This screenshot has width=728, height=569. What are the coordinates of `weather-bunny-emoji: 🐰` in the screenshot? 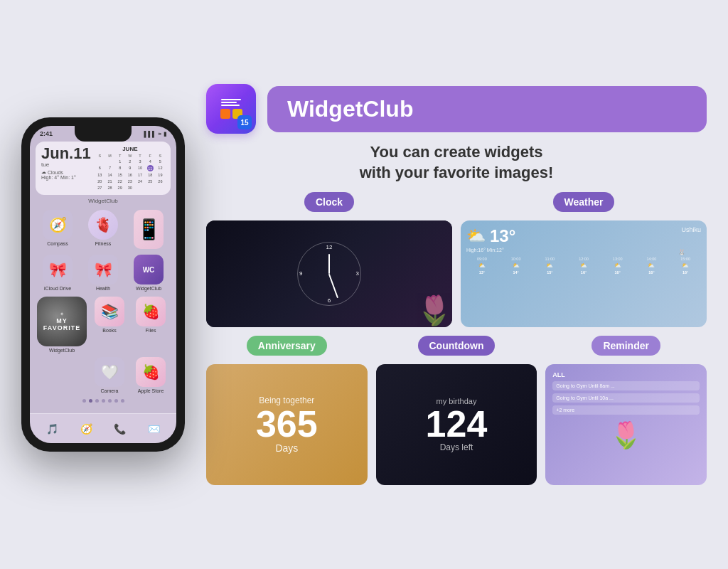 It's located at (682, 252).